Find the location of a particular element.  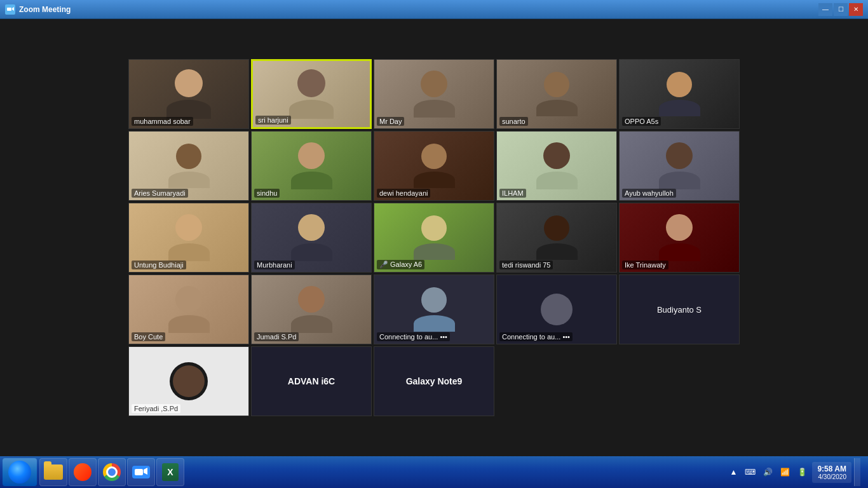

participant-cell: OPPO A5s is located at coordinates (679, 94).